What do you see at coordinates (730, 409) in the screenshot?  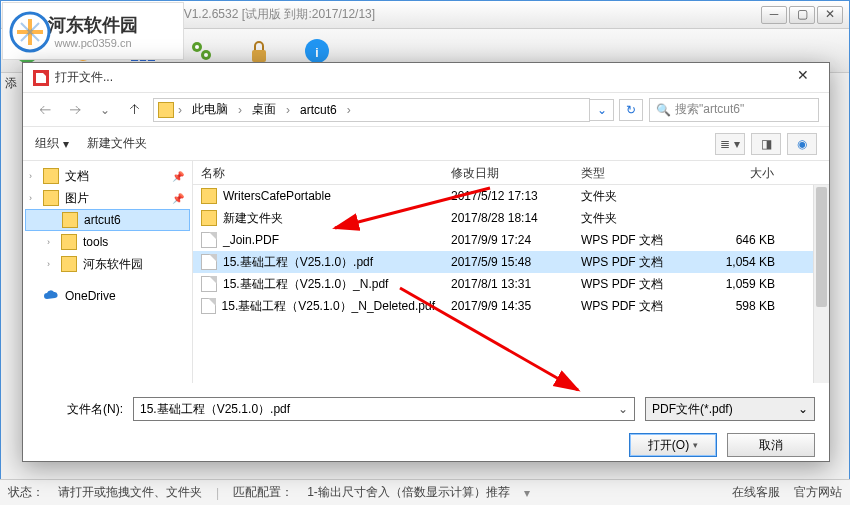 I see `filetype-select: PDF文件(*.pdf) ⌄` at bounding box center [730, 409].